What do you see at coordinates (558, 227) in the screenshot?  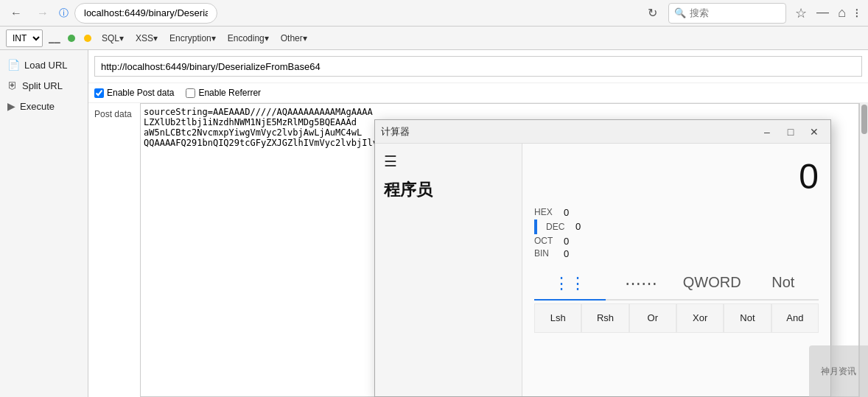 I see `dec-label: DEC` at bounding box center [558, 227].